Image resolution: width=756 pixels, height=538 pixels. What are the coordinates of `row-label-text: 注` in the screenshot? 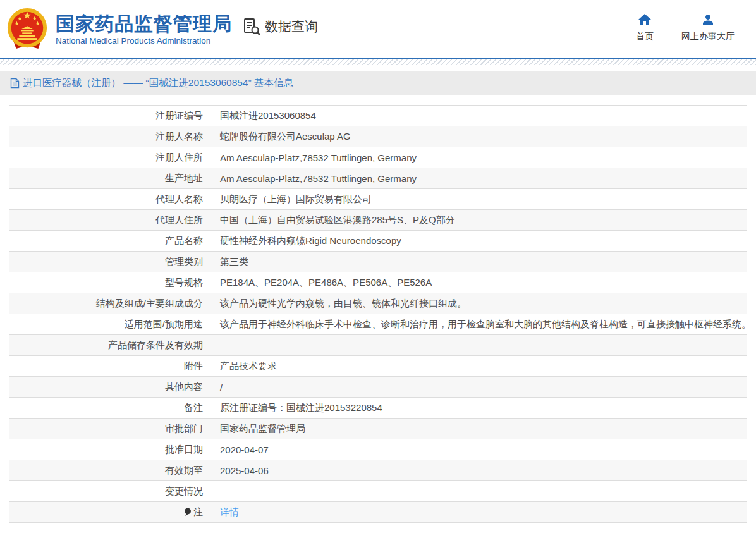 It's located at (198, 512).